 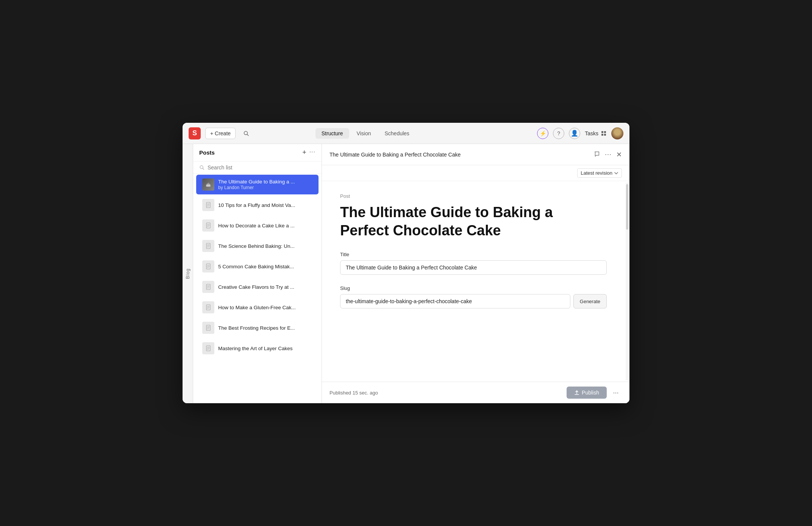 I want to click on publish-btn-label: Publish, so click(x=590, y=393).